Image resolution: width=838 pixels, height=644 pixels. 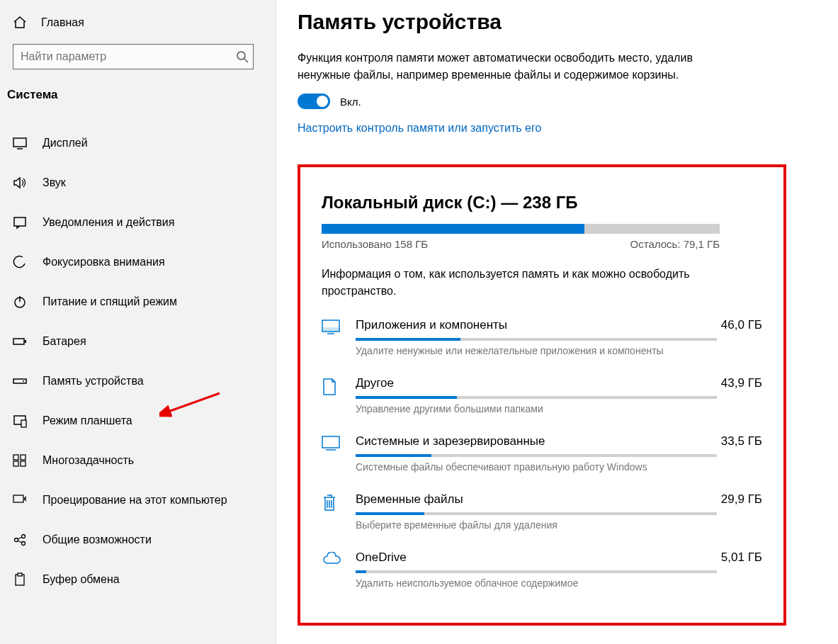 I want to click on search-input, so click(x=133, y=57).